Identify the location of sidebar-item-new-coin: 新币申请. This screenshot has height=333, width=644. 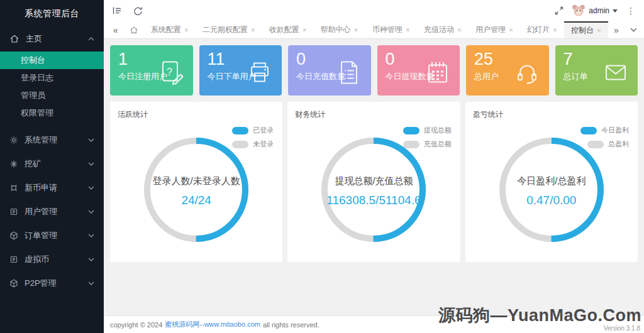
(52, 188).